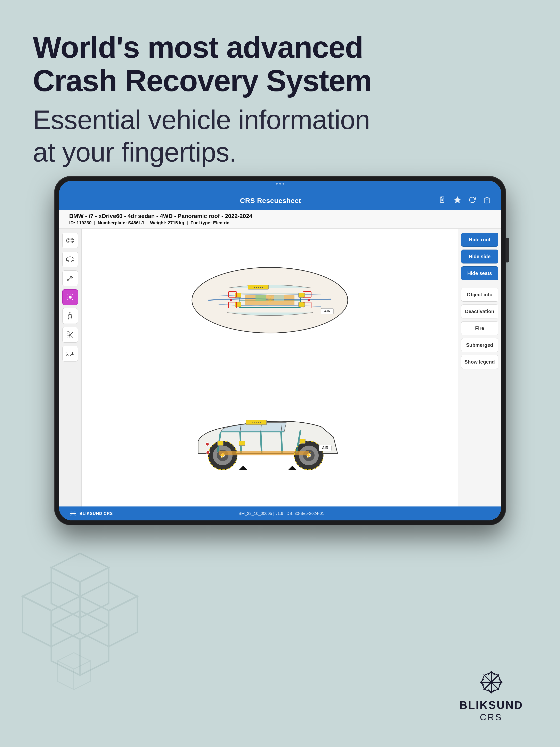  What do you see at coordinates (280, 216) in the screenshot?
I see `vehicle-title: BMW - i7 - xDrive60 - 4dr sedan - 4WD - …` at bounding box center [280, 216].